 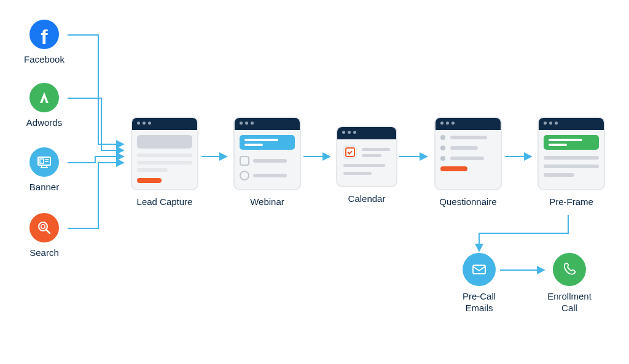 I want to click on stage-calendar: Calendar, so click(x=367, y=165).